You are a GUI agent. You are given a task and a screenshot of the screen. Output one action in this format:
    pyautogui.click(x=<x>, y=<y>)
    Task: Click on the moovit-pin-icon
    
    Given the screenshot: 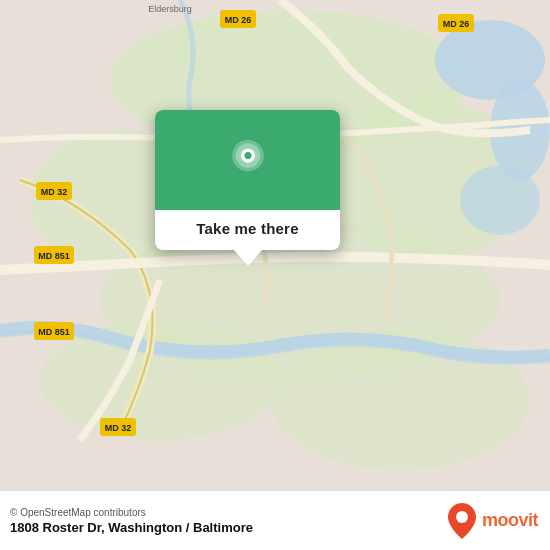 What is the action you would take?
    pyautogui.click(x=462, y=521)
    